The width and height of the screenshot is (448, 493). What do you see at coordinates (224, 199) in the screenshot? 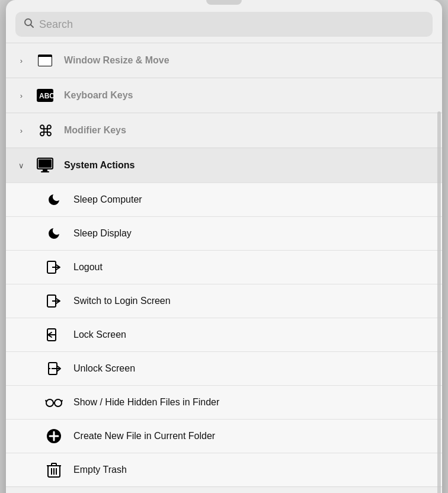
I see `list-item: Sleep Computer` at bounding box center [224, 199].